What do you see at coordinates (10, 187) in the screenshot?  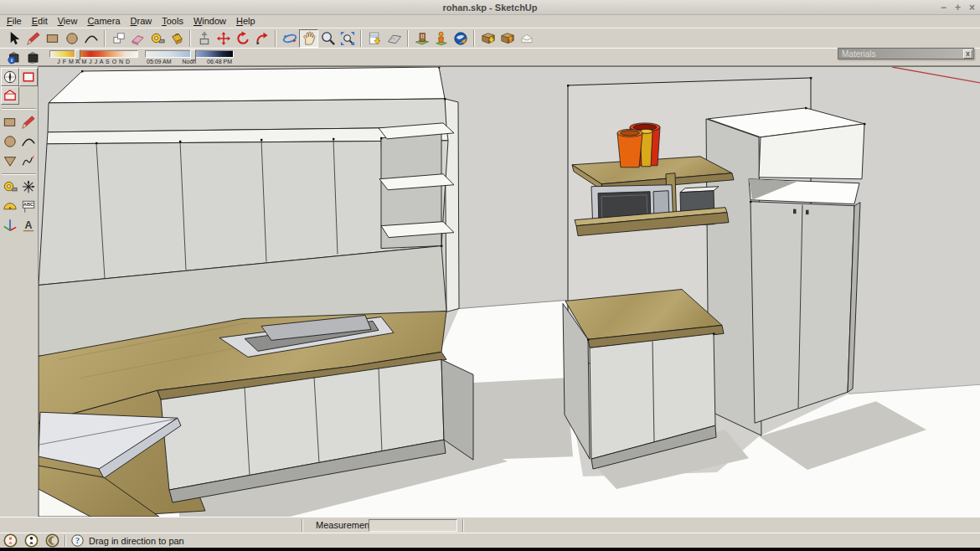 I see `palette-tape-measure-button` at bounding box center [10, 187].